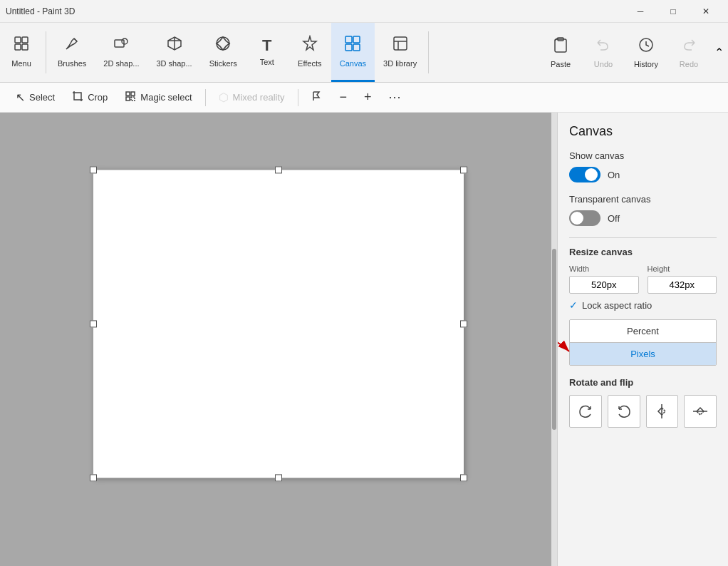 The width and height of the screenshot is (728, 566). What do you see at coordinates (317, 97) in the screenshot?
I see `flag-button` at bounding box center [317, 97].